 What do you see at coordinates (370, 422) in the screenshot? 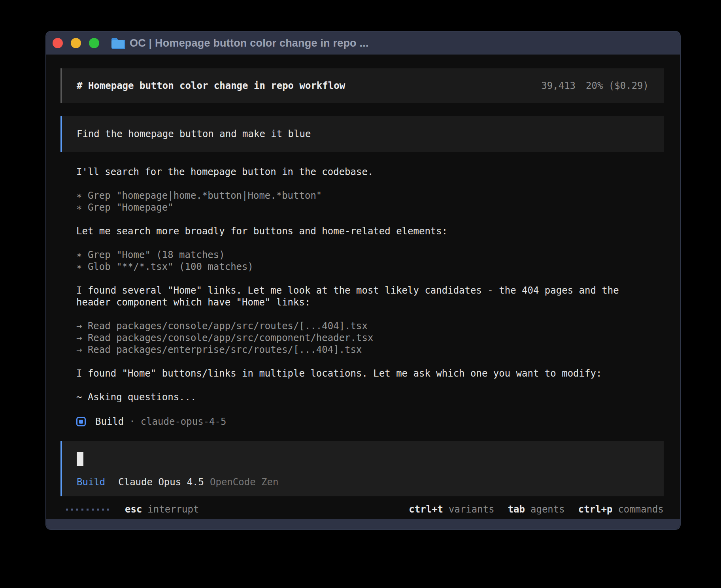
I see `agent-badge: Build · claude-opus-4-5` at bounding box center [370, 422].